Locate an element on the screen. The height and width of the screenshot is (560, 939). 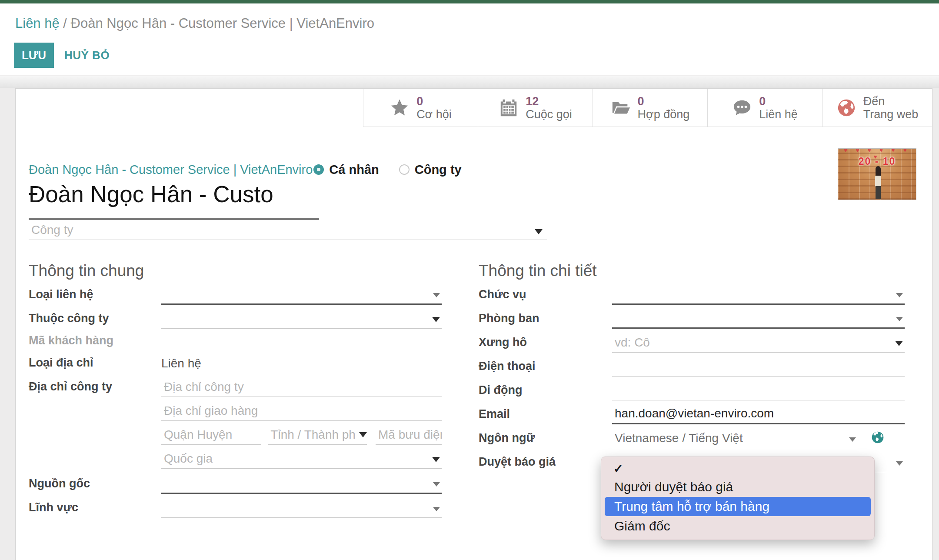
record-type-row: Đoàn Ngọc Hân - Customer Service | VietA… is located at coordinates (255, 170).